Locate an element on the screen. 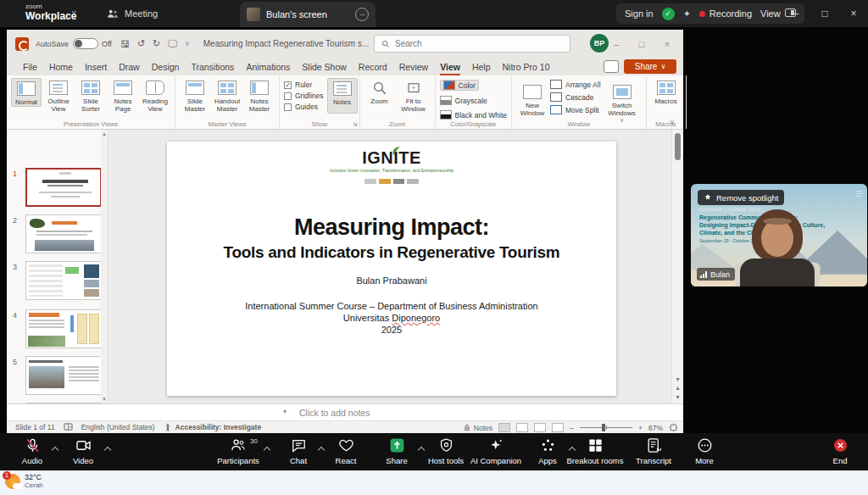 The width and height of the screenshot is (868, 495). notes-collapse-icon: ▾ is located at coordinates (285, 412).